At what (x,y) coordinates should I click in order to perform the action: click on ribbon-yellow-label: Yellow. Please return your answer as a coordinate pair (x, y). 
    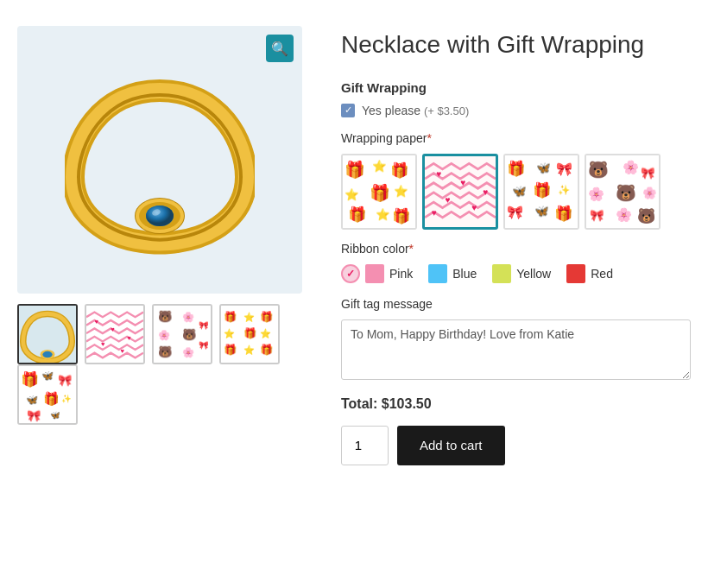
    Looking at the image, I should click on (534, 274).